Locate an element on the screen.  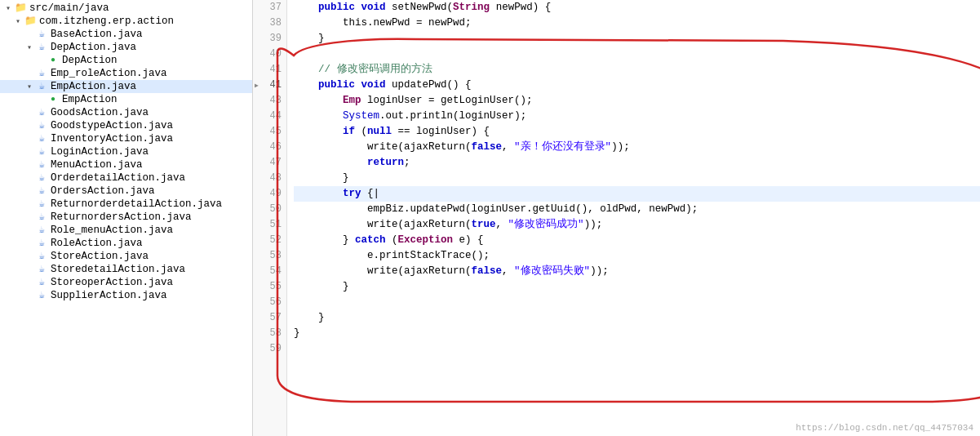
tree-label: BaseAction.java is located at coordinates (96, 34).